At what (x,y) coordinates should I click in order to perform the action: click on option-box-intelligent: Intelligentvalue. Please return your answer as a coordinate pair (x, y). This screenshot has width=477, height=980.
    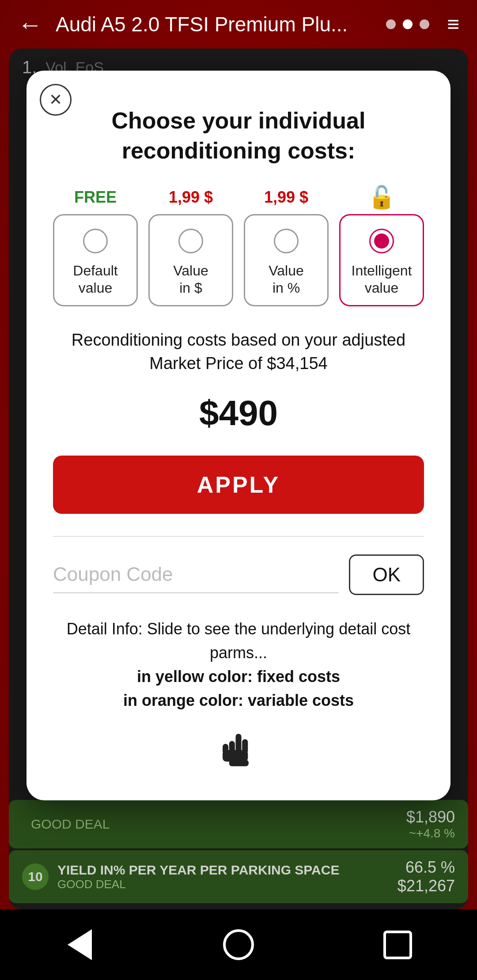
    Looking at the image, I should click on (382, 260).